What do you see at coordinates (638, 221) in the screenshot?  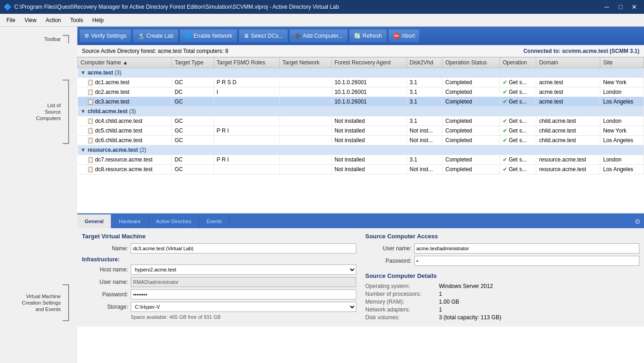 I see `expand-button: ⊙` at bounding box center [638, 221].